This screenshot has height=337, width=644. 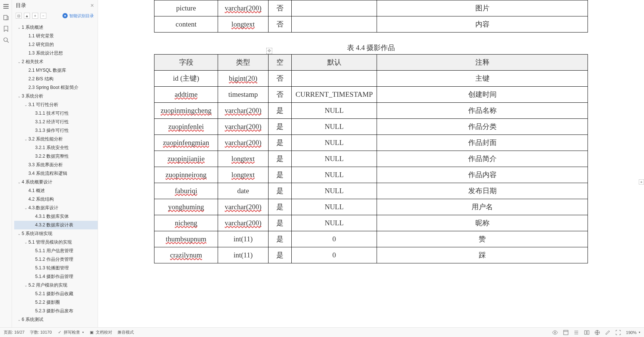 What do you see at coordinates (33, 96) in the screenshot?
I see `toc-item-label: 3 系统分析` at bounding box center [33, 96].